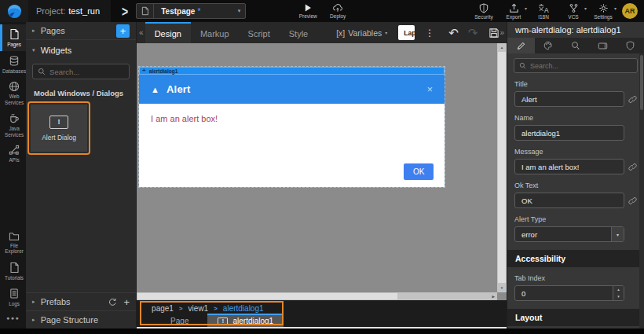 The image size is (644, 334). I want to click on section-accessibility: Accessibility, so click(576, 259).